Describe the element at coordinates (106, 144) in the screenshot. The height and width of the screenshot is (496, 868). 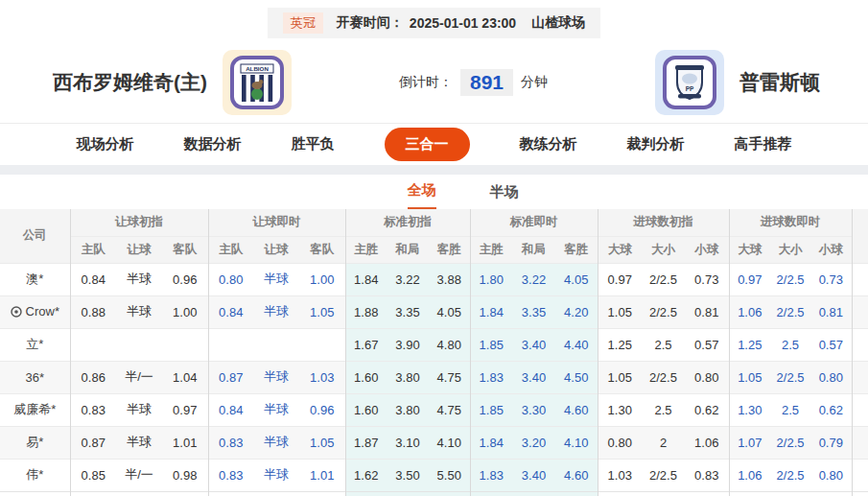
I see `nav-tab-0: 现场分析` at that location.